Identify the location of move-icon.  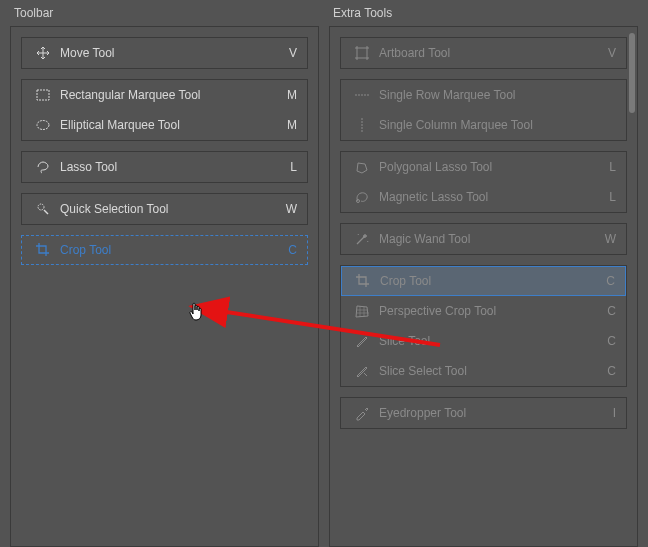
(43, 53).